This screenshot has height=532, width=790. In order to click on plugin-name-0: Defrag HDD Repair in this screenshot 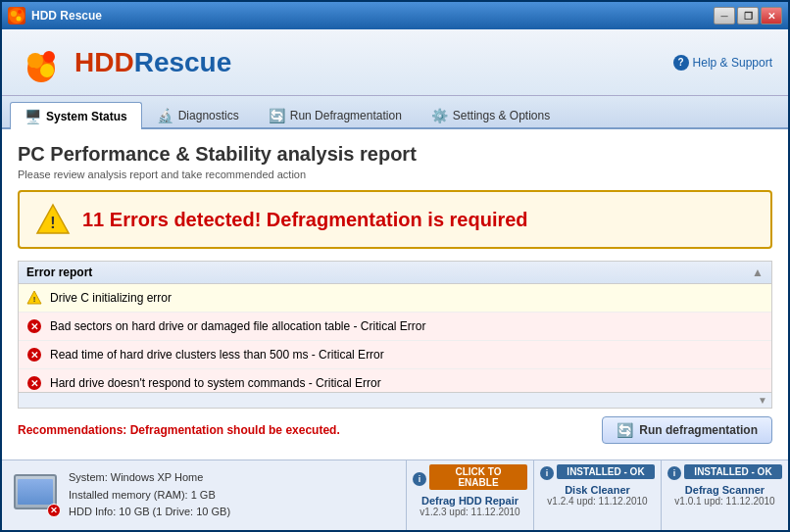, I will do `click(470, 501)`.